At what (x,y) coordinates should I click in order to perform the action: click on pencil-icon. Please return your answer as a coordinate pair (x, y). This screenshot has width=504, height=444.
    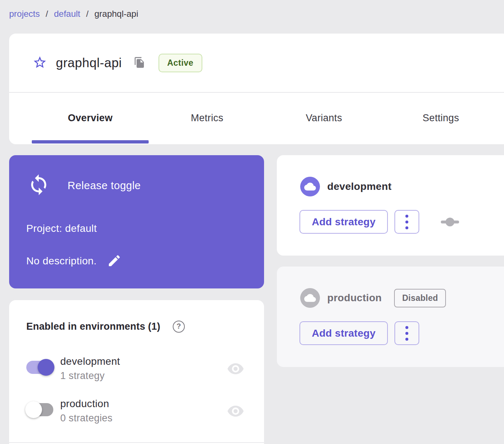
    Looking at the image, I should click on (114, 261).